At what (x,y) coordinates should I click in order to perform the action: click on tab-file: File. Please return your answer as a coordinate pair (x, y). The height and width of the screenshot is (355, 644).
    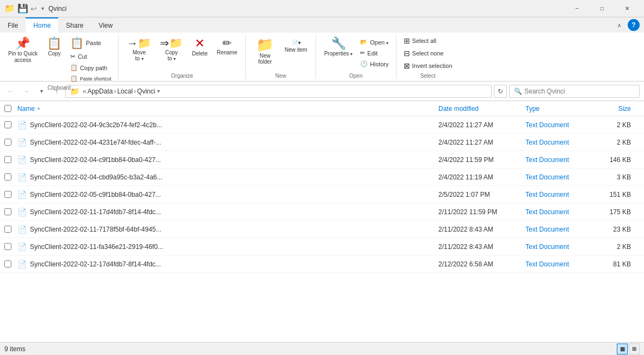
    Looking at the image, I should click on (13, 25).